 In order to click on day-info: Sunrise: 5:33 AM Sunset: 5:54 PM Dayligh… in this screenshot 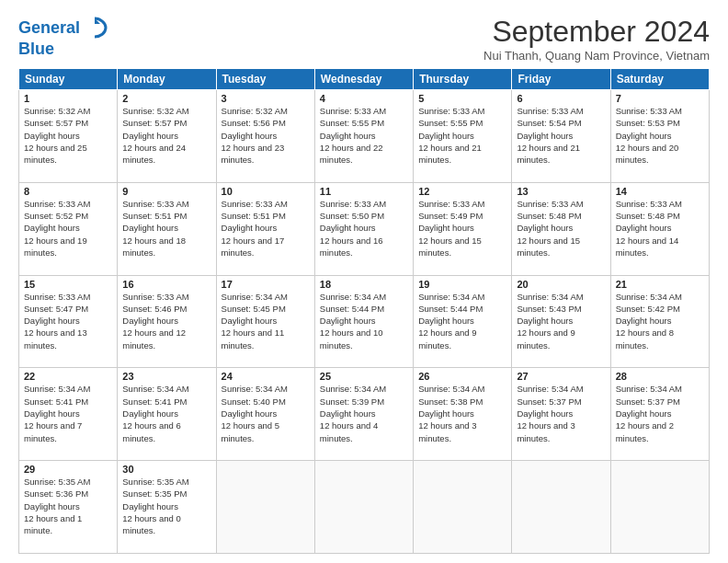, I will do `click(561, 135)`.